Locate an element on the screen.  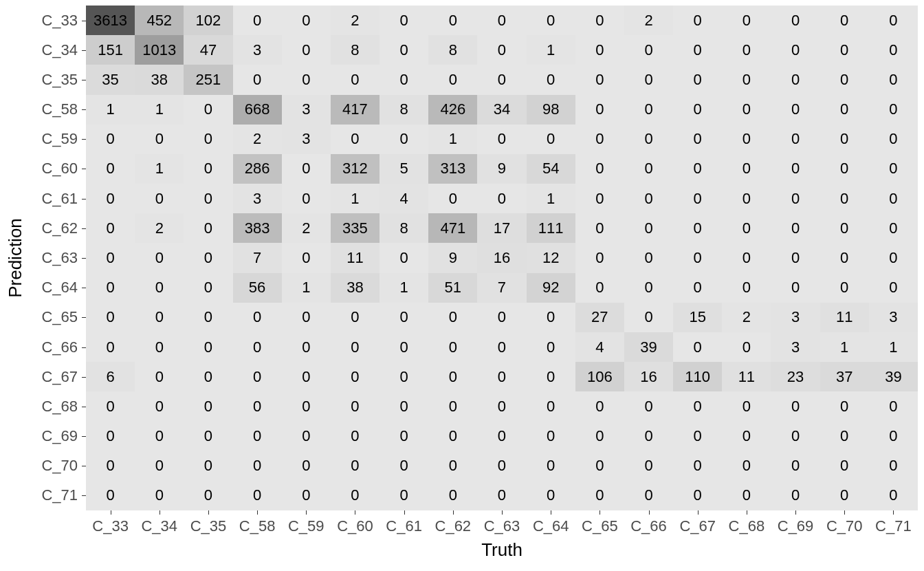
x-tick-label: C_66 is located at coordinates (649, 526).